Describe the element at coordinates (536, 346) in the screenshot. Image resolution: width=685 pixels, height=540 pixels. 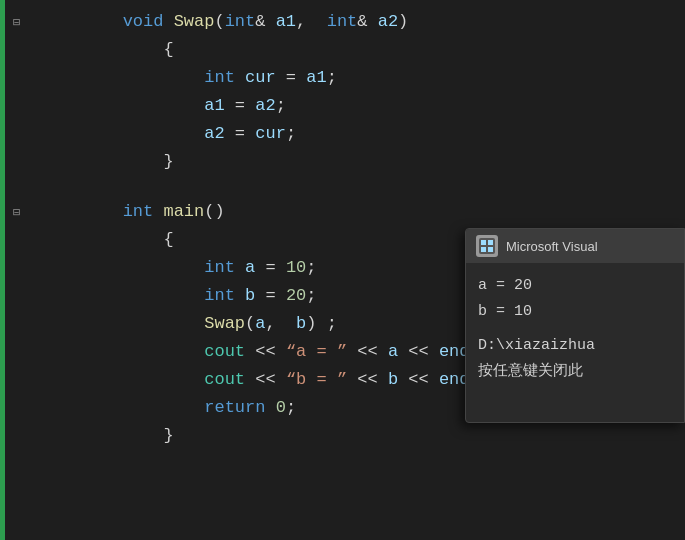
I see `output-path-text: D:\xiazaizhua` at that location.